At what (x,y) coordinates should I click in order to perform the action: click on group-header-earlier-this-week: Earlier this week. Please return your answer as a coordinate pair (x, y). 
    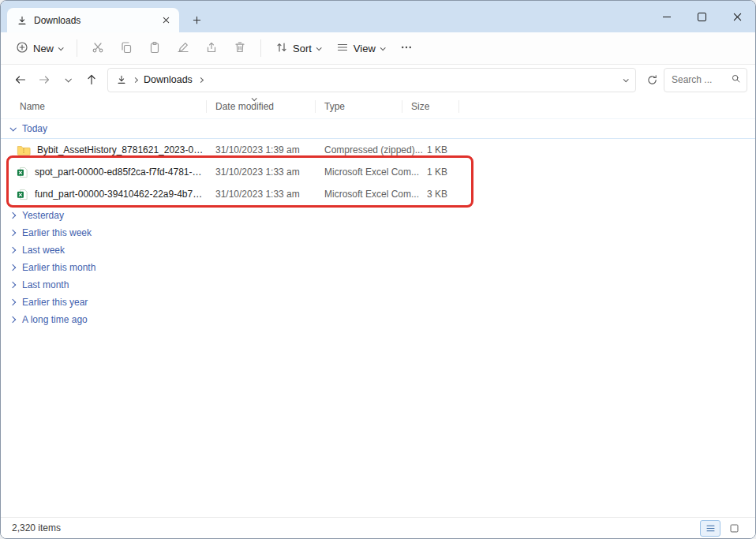
    Looking at the image, I should click on (378, 233).